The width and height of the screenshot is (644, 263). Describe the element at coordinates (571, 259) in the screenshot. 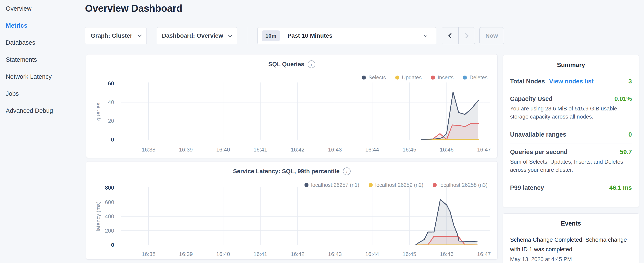

I see `event-timestamp: May 13, 2020 at 4:45 PM` at that location.